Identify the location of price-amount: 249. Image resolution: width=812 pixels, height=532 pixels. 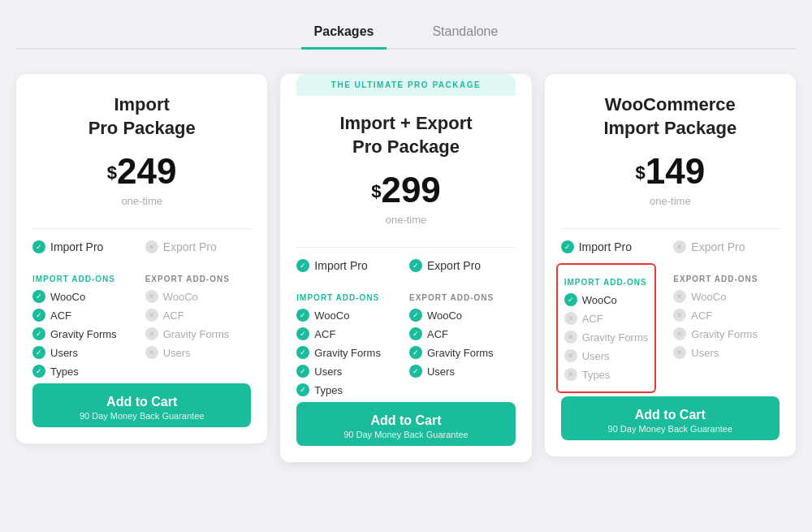
(146, 171).